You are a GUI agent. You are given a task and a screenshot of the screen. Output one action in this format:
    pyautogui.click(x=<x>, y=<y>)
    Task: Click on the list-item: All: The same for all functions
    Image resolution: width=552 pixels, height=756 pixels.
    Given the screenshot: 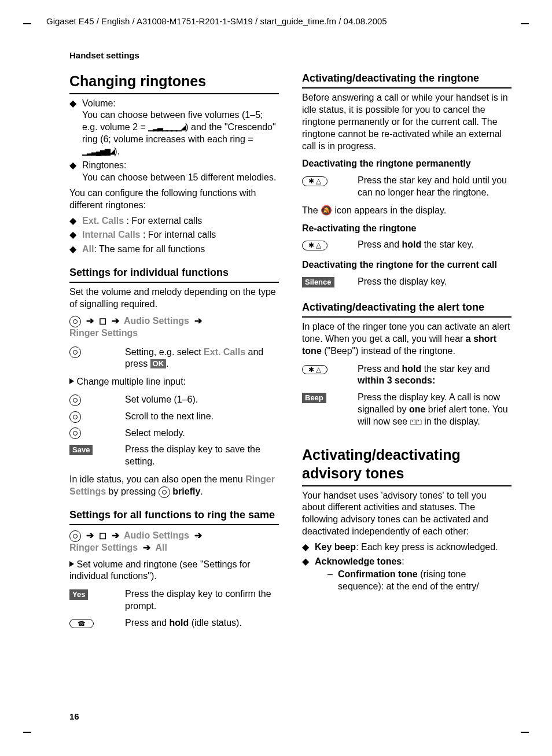 What is the action you would take?
    pyautogui.click(x=174, y=250)
    